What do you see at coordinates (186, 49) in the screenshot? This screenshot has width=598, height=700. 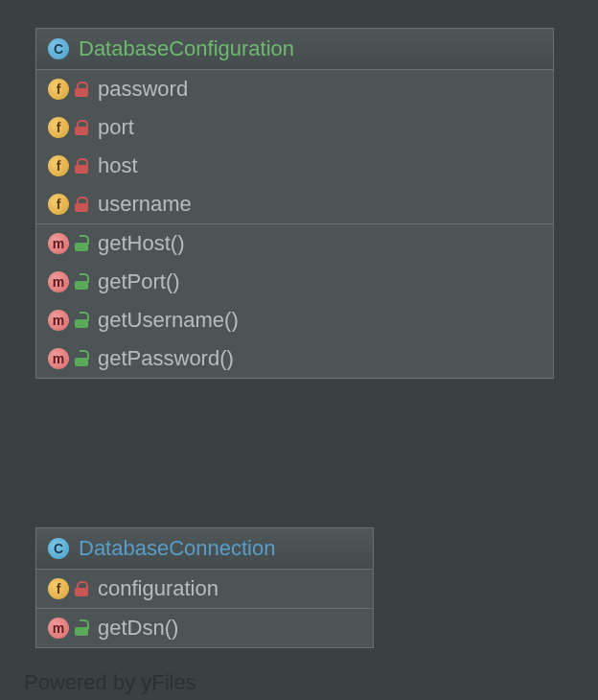 I see `class-name: DatabaseConfiguration` at bounding box center [186, 49].